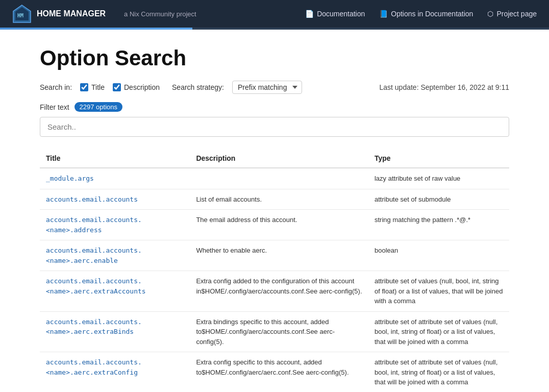  What do you see at coordinates (20, 15) in the screenshot?
I see `svg-text: HM` at bounding box center [20, 15].